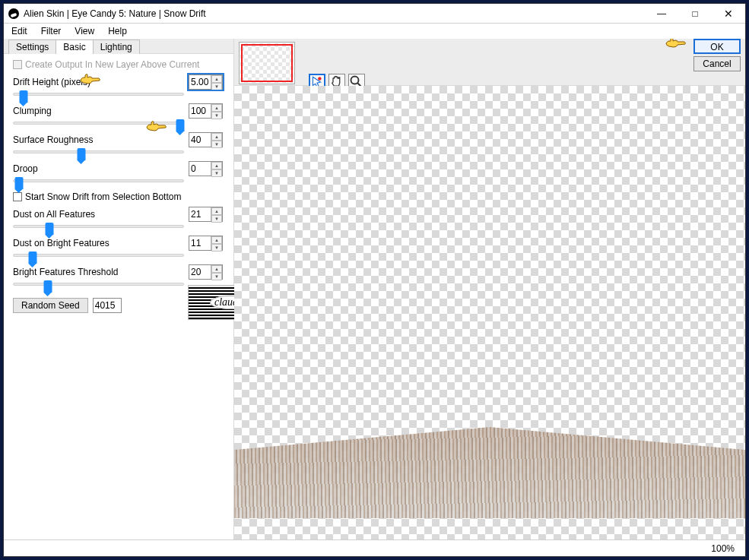  Describe the element at coordinates (20, 31) in the screenshot. I see `menu-edit: Edit` at that location.